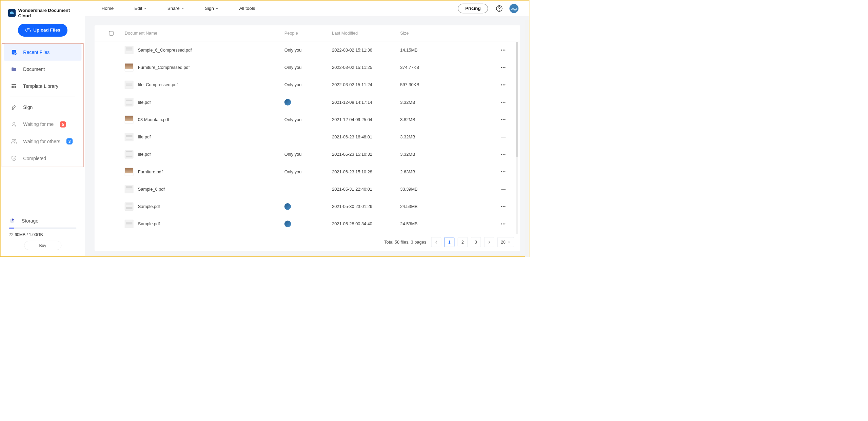 This screenshot has width=868, height=421. Describe the element at coordinates (476, 242) in the screenshot. I see `pagination-page-3: 3` at that location.